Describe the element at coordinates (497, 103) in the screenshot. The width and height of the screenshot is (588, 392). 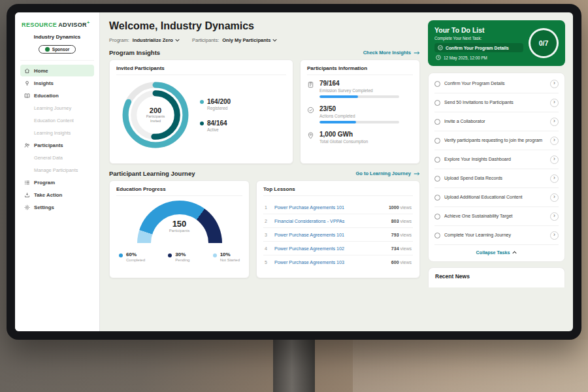
I see `task-row: Send 50 Invitations to Participants ›` at that location.